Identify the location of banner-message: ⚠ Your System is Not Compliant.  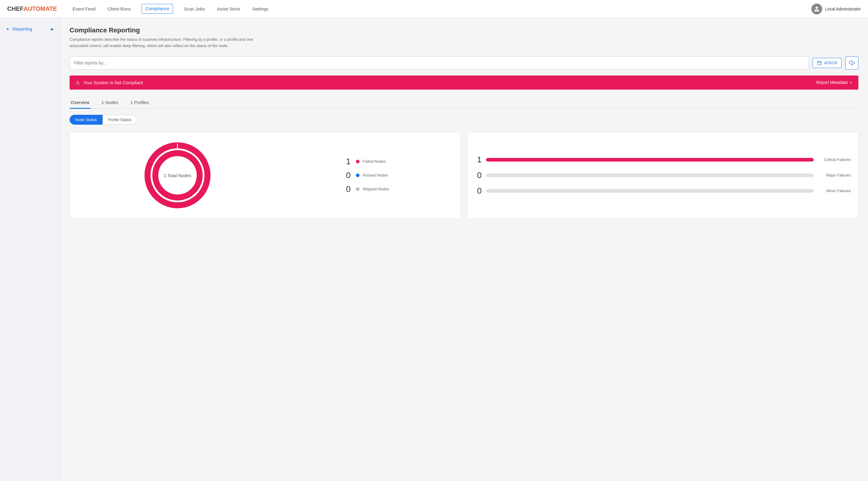
(109, 83).